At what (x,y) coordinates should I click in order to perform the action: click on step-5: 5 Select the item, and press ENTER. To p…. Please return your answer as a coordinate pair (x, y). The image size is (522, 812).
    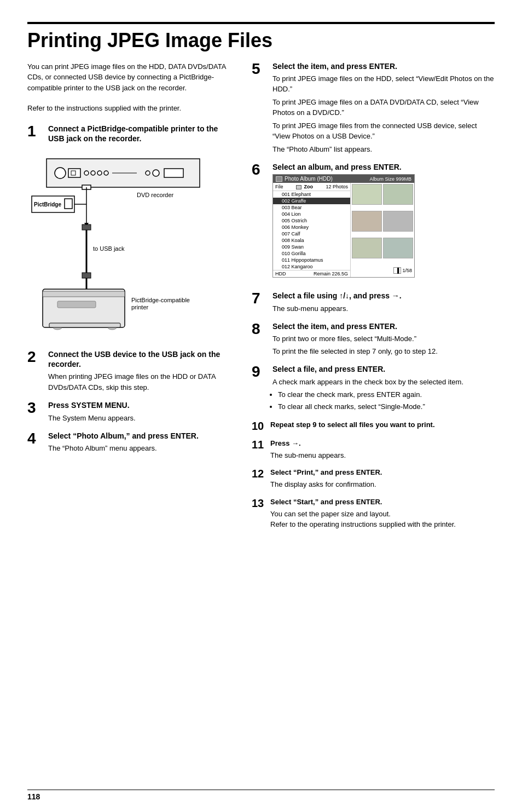
    Looking at the image, I should click on (373, 108).